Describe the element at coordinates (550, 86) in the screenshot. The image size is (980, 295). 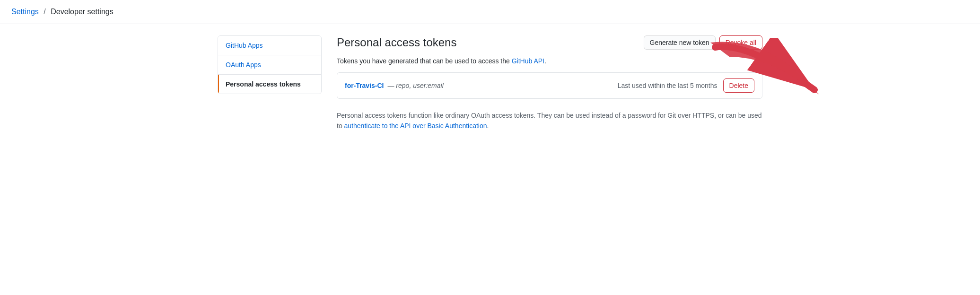
I see `token-list: for-Travis-CI — repo, user:email Last us…` at that location.